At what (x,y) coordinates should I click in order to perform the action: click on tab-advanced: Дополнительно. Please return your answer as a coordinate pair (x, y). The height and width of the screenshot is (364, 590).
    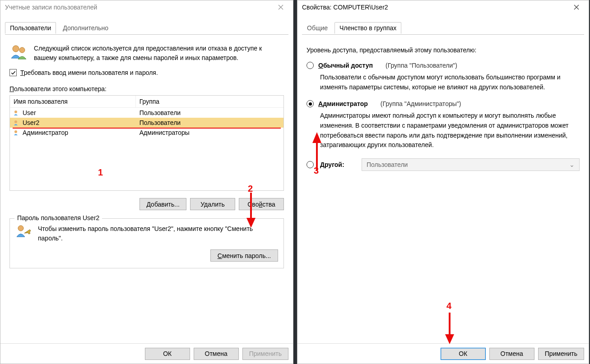
    Looking at the image, I should click on (86, 28).